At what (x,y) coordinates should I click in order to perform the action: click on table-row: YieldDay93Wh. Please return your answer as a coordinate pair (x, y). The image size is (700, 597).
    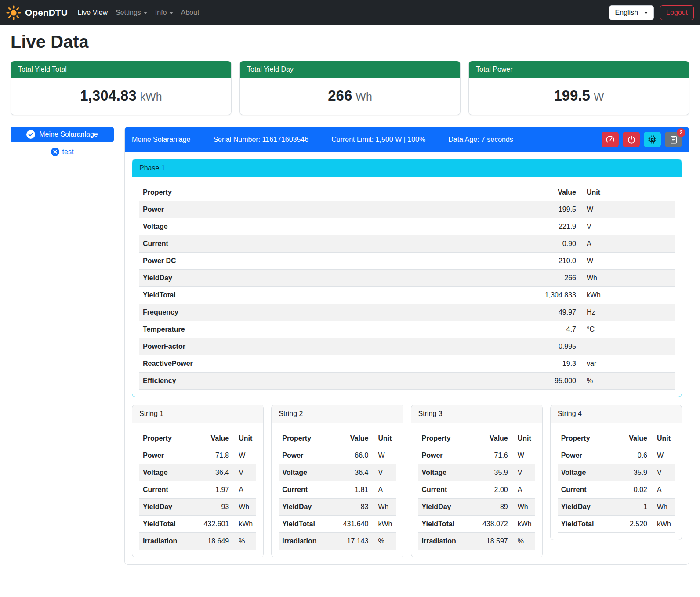
    Looking at the image, I should click on (198, 507).